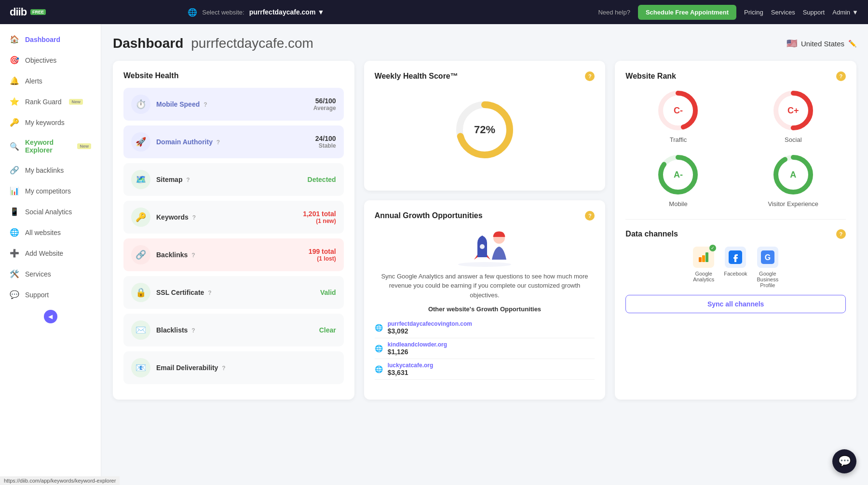 The image size is (868, 485). What do you see at coordinates (14, 233) in the screenshot?
I see `all-websites-icon: 🌐` at bounding box center [14, 233].